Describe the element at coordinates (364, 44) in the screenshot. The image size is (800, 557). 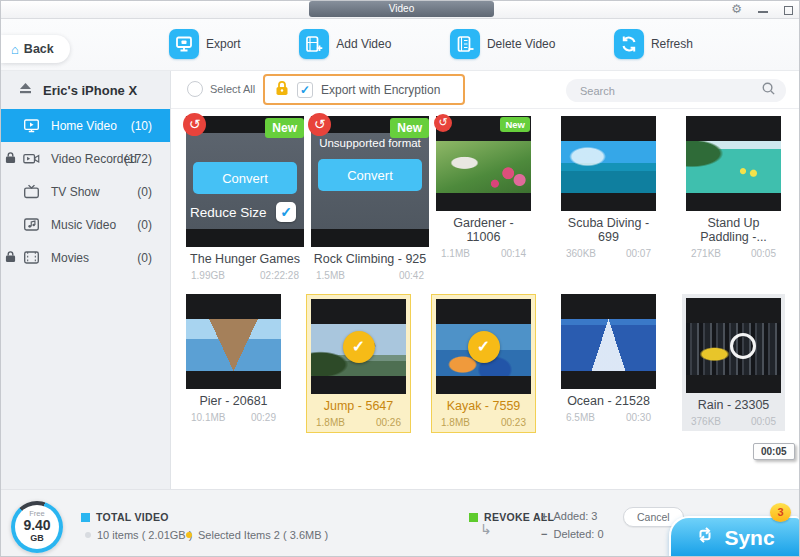
I see `add-video-label: Add Video` at that location.